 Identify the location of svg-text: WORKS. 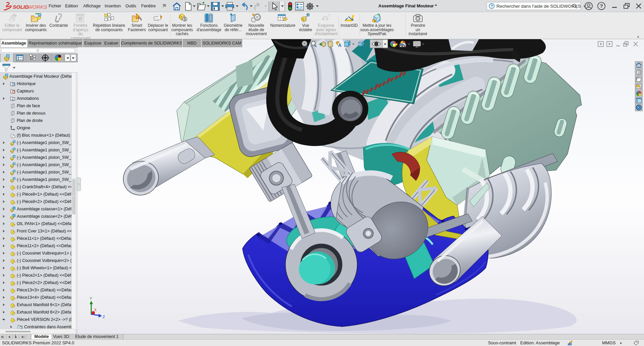
(38, 7).